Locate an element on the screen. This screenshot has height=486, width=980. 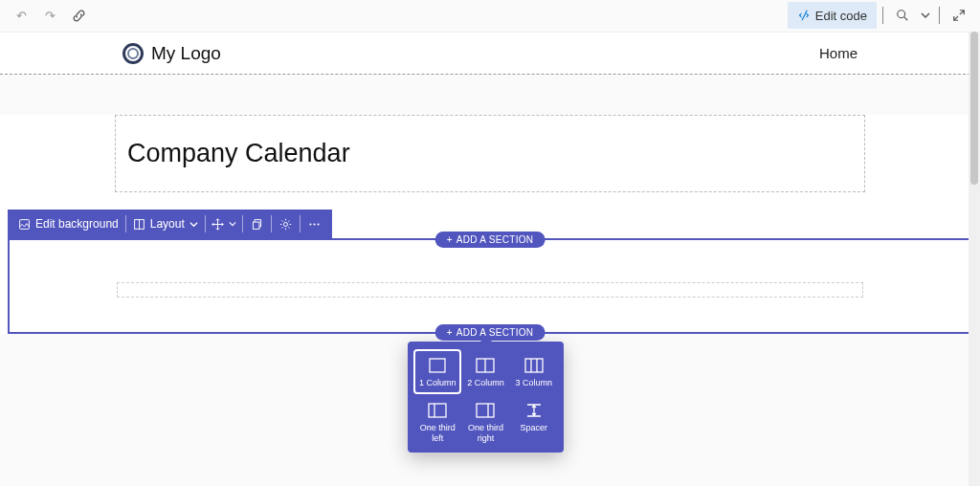
more-button is located at coordinates (314, 224).